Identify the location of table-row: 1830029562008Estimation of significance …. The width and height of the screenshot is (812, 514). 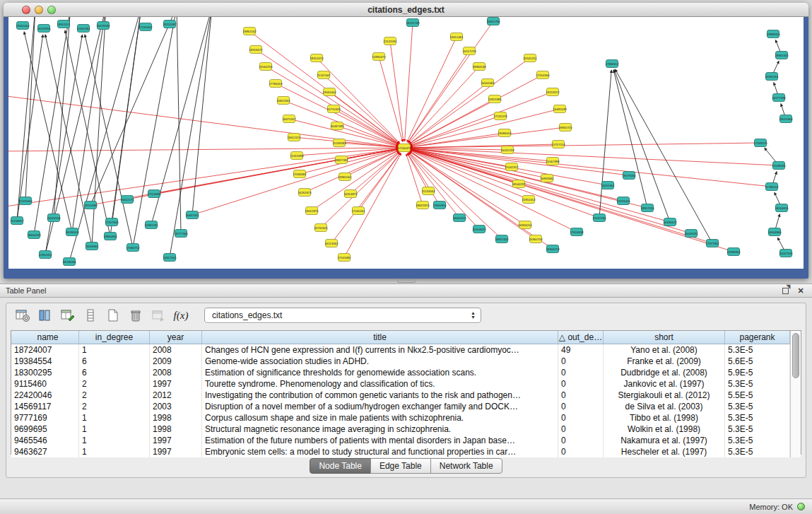
(401, 373).